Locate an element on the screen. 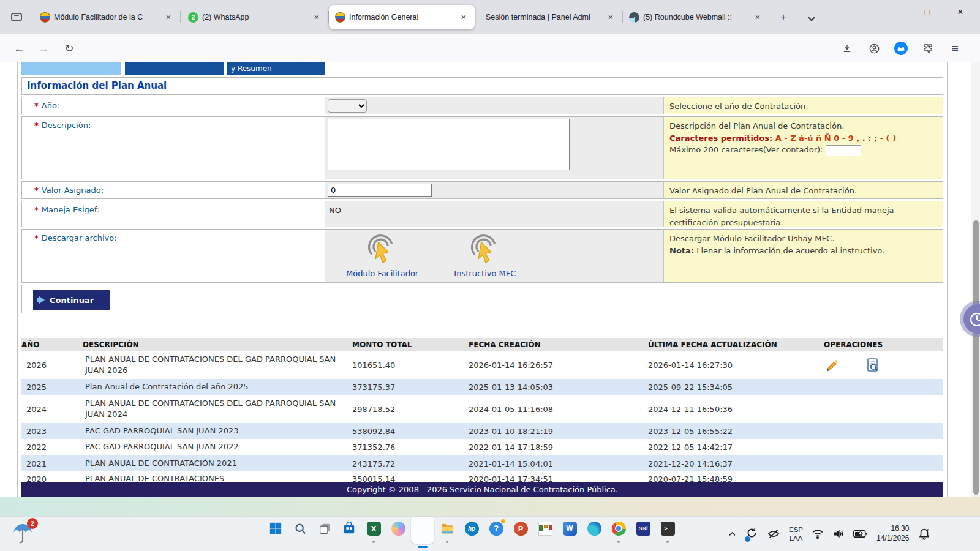 The image size is (980, 551). tab-panel-admin: Sesión terminada | Panel Admi × is located at coordinates (549, 17).